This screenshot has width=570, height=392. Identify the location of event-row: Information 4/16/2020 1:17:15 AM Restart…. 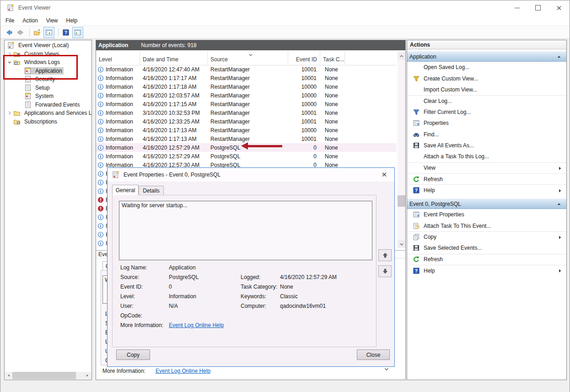
(246, 104).